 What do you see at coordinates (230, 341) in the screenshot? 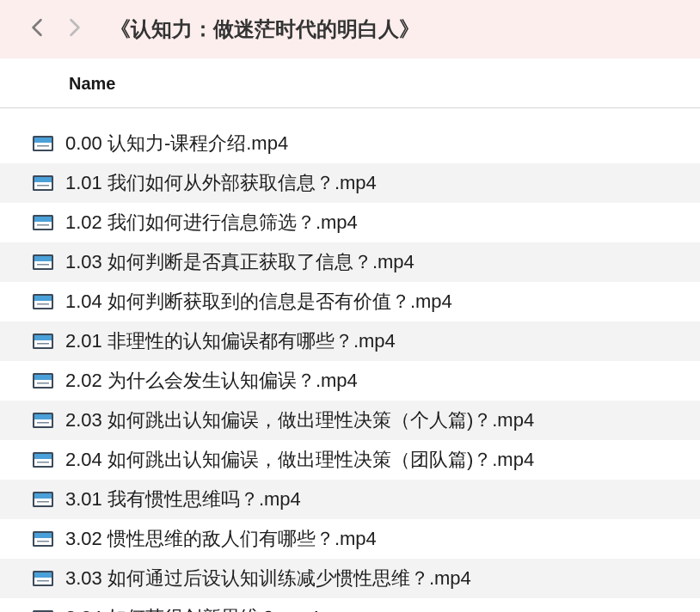
I see `file-name-label: 2.01 非理性的认知偏误都有哪些？.mp4` at bounding box center [230, 341].